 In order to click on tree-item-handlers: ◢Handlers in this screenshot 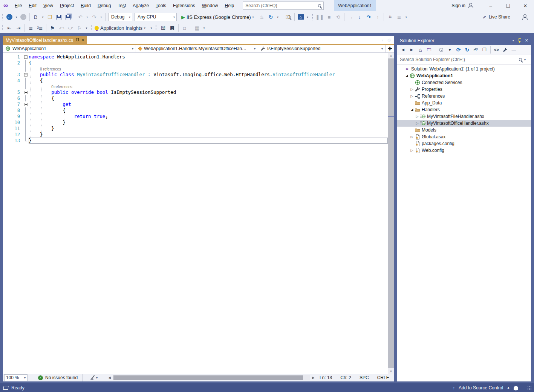, I will do `click(464, 110)`.